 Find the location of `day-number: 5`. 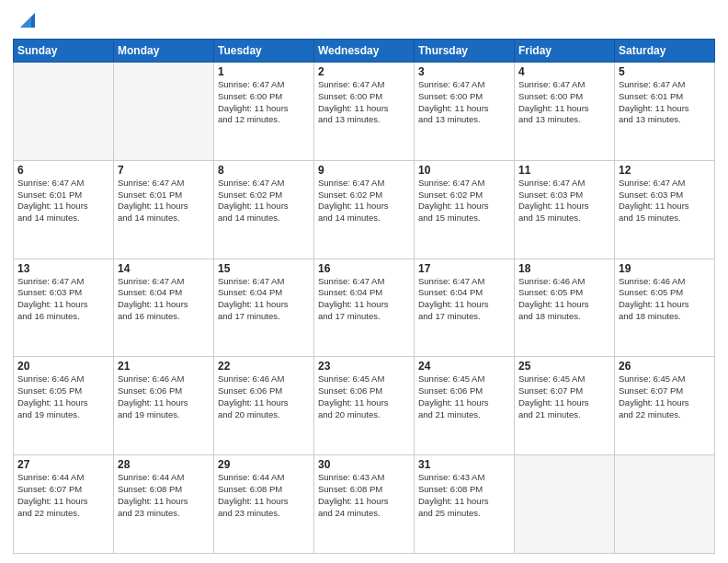

day-number: 5 is located at coordinates (665, 72).